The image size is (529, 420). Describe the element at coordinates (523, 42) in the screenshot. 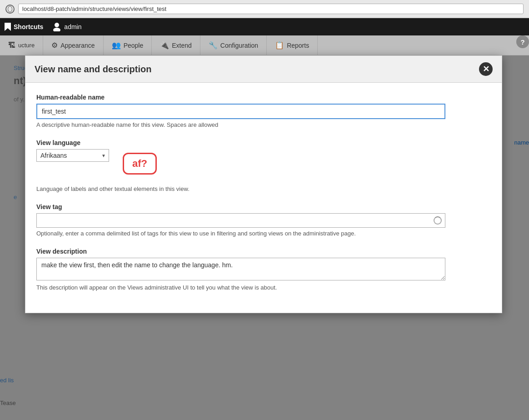

I see `help-button: ?` at that location.